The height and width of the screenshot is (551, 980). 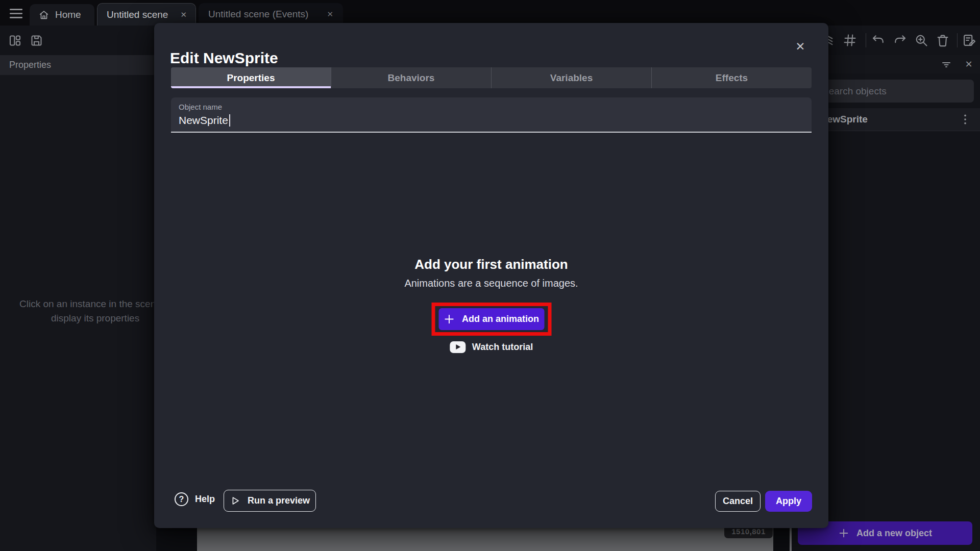 I want to click on help-label: Help, so click(x=205, y=499).